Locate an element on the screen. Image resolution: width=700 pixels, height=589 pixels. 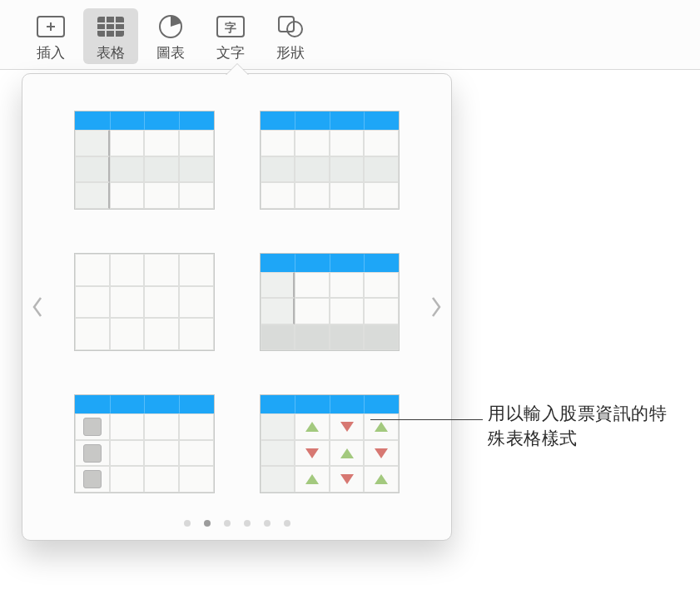
table-style-stock is located at coordinates (330, 444).